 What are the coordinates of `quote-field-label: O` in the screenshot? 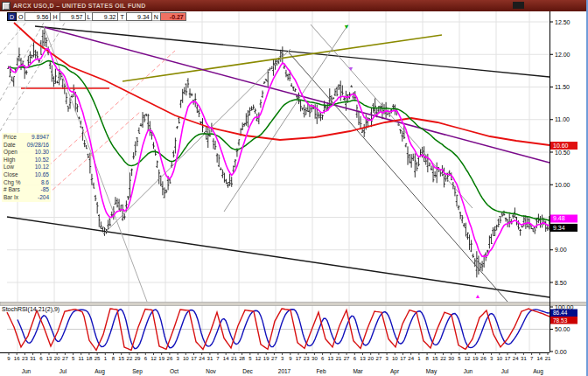 It's located at (21, 17).